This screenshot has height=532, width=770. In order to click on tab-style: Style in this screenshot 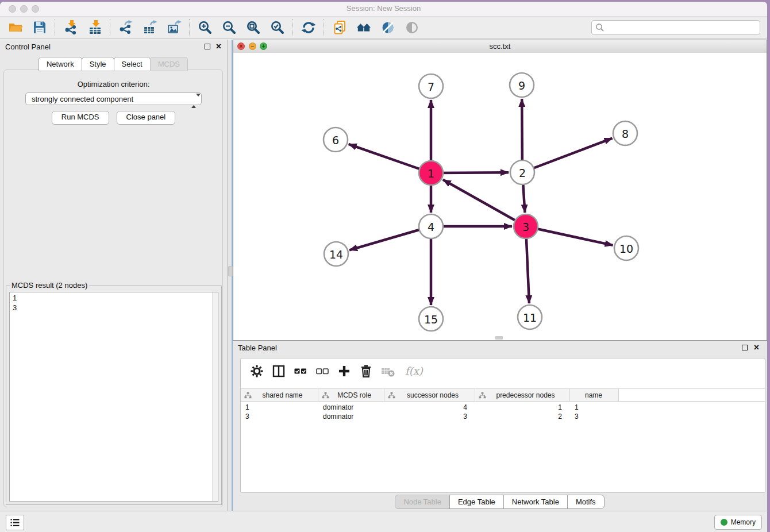, I will do `click(98, 64)`.